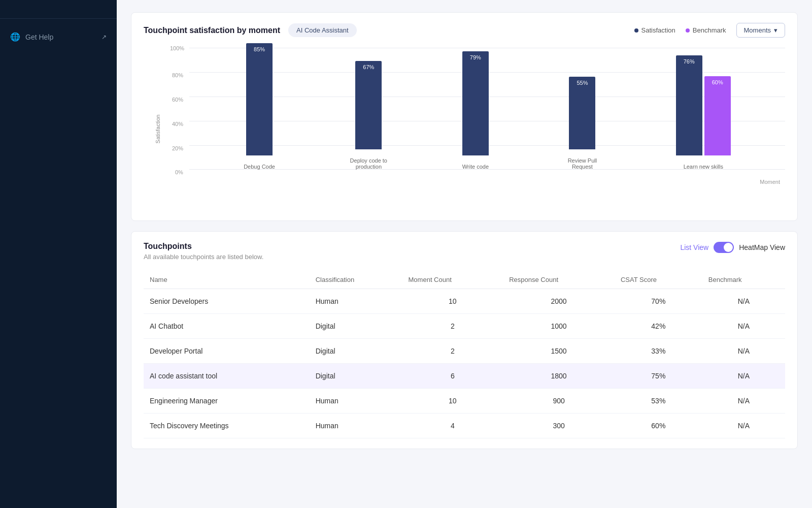 The image size is (812, 508). I want to click on touchpoint-moment-count: 6, so click(453, 376).